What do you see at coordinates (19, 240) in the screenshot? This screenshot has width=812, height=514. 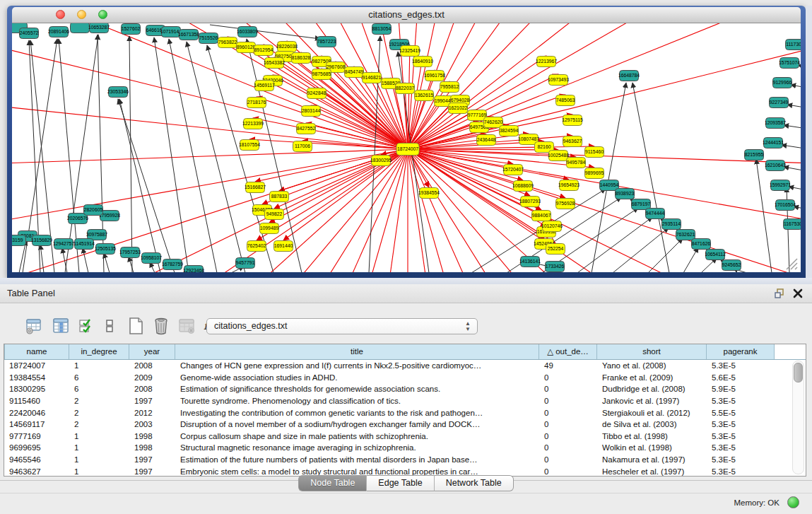 I see `graph-node: 33159` at bounding box center [19, 240].